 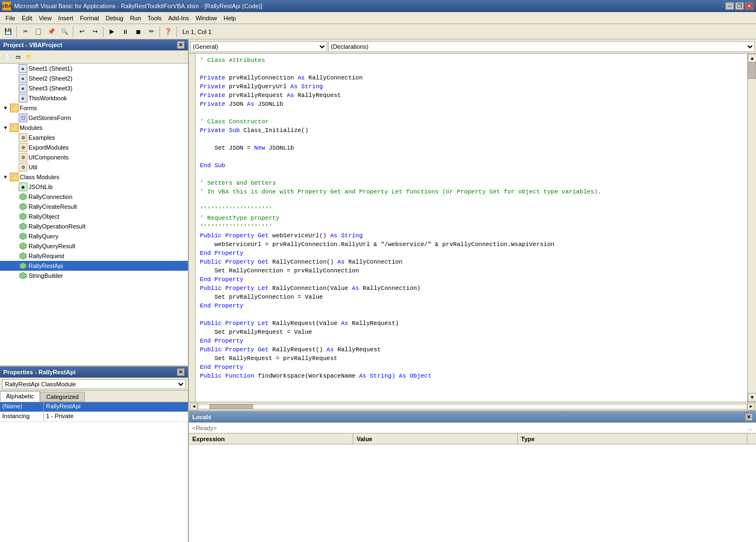 What do you see at coordinates (94, 215) in the screenshot?
I see `project-tree: ■ Sheet1 (Sheet1) ■ Sheet2 (Sheet2) ■ Sh…` at bounding box center [94, 215].